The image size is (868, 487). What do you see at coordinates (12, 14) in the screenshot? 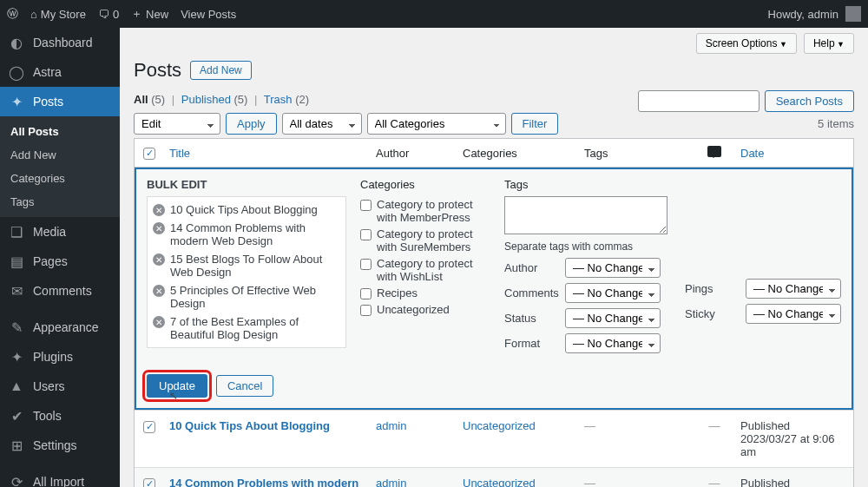
I see `wp-logo: ⓦ` at bounding box center [12, 14].